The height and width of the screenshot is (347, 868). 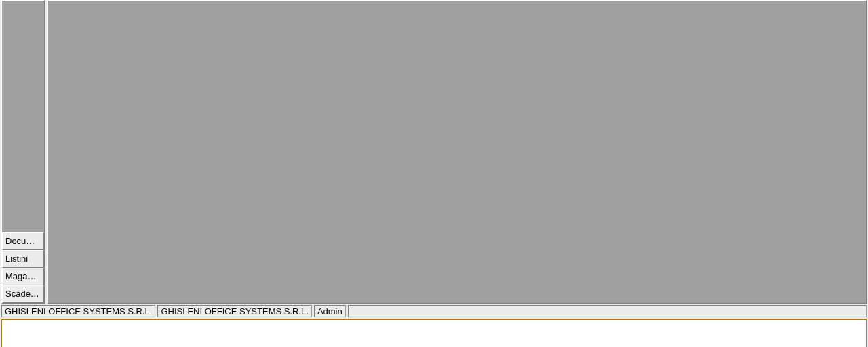 I want to click on sidebar-items: Docu… Listini Maga… Scade…, so click(x=23, y=268).